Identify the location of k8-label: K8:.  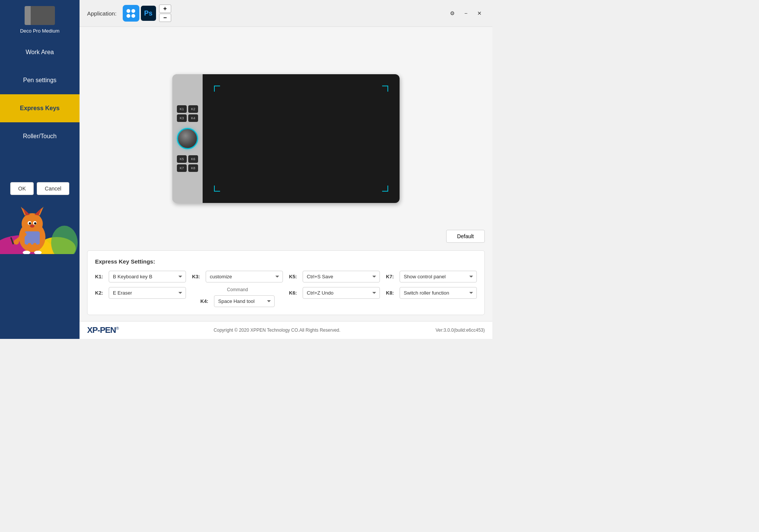
(391, 293).